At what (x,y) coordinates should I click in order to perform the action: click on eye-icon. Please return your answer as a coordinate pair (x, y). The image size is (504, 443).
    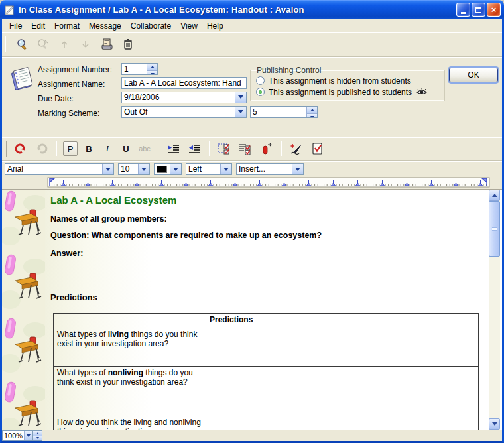
    Looking at the image, I should click on (422, 92).